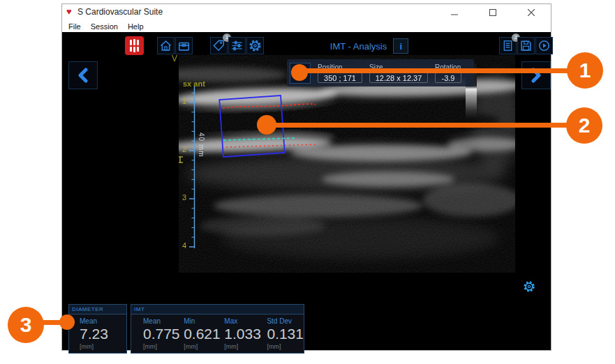 This screenshot has width=615, height=364. What do you see at coordinates (401, 46) in the screenshot?
I see `info-button: i` at bounding box center [401, 46].